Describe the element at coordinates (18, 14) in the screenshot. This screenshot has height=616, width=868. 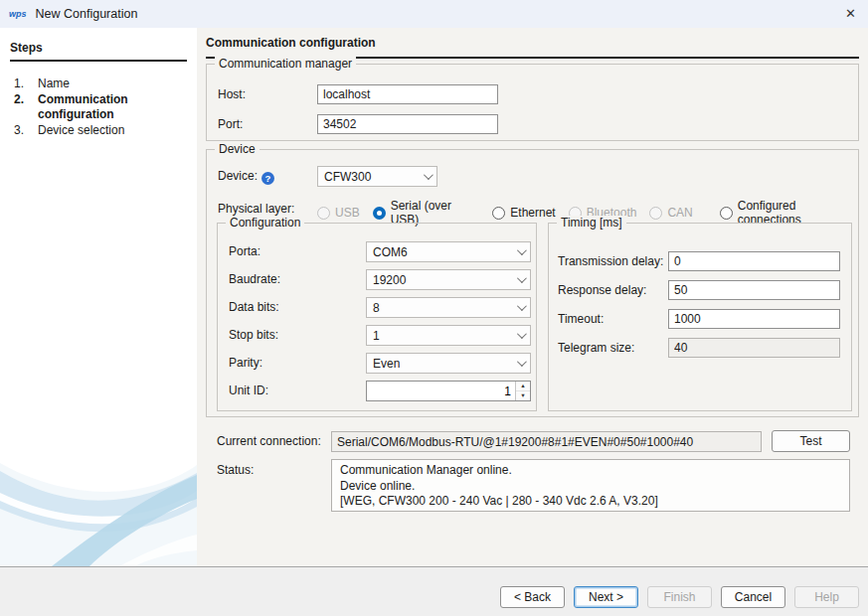
I see `wps-logo-icon: wps` at that location.